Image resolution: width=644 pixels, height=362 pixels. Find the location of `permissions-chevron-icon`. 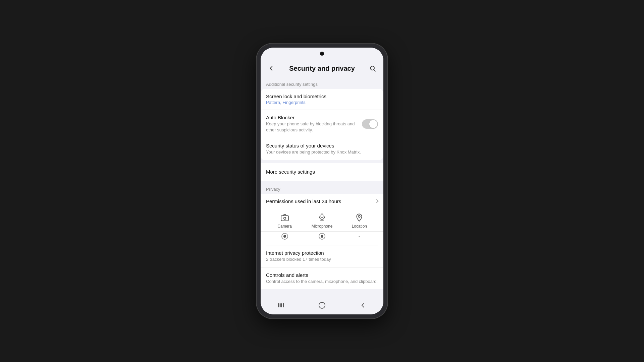

permissions-chevron-icon is located at coordinates (376, 201).